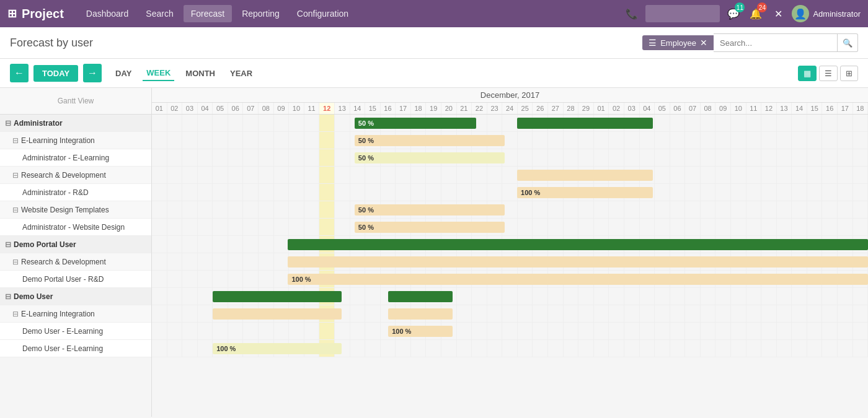  I want to click on nav-forecast: Forecast, so click(208, 14).